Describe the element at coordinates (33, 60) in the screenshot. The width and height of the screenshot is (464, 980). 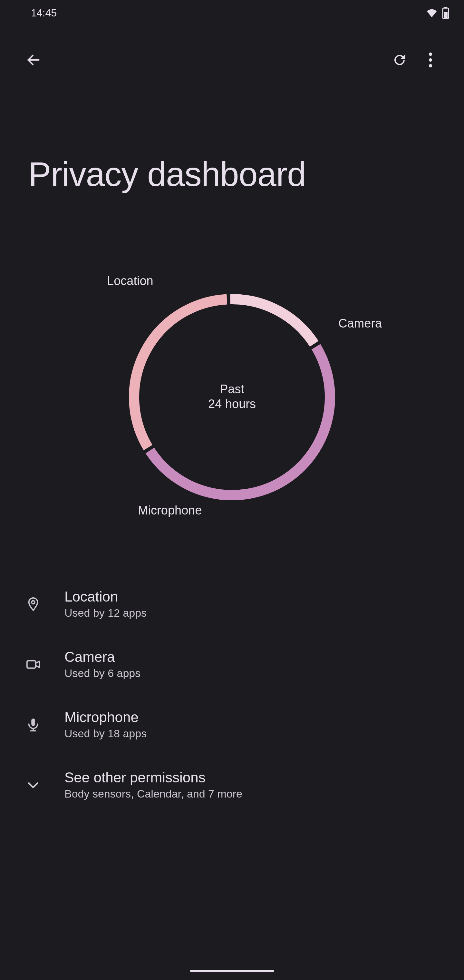
I see `back-button` at that location.